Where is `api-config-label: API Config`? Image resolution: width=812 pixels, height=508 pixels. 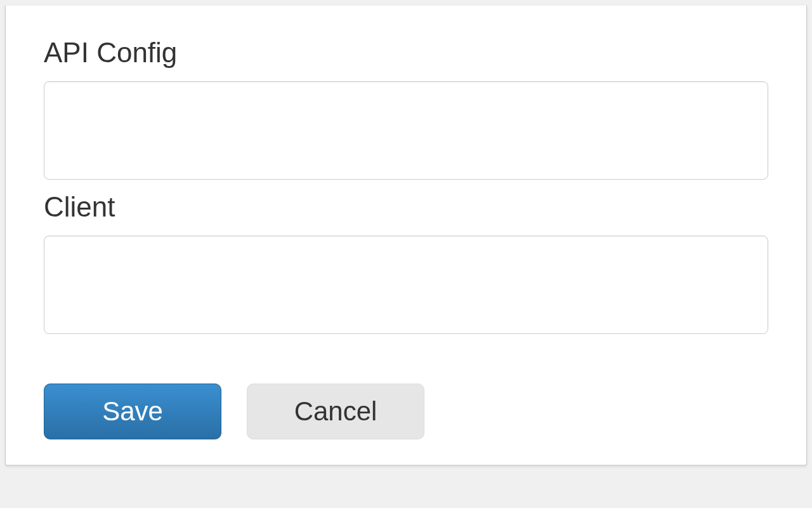
api-config-label: API Config is located at coordinates (406, 53).